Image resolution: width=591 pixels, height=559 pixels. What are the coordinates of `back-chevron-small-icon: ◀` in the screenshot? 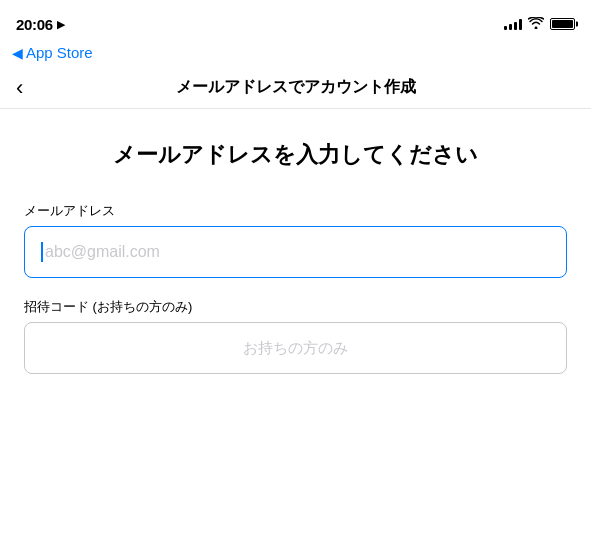 It's located at (18, 53).